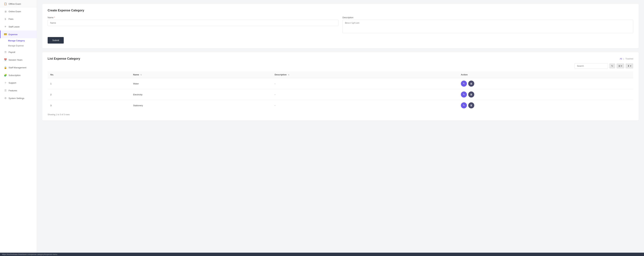 This screenshot has width=644, height=256. Describe the element at coordinates (340, 25) in the screenshot. I see `form-row-name-description: Name * Description` at that location.